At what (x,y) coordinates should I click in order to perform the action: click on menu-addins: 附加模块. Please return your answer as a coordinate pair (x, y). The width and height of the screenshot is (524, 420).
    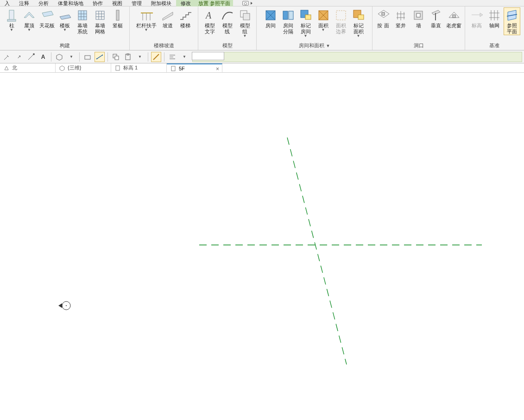
    Looking at the image, I should click on (161, 3).